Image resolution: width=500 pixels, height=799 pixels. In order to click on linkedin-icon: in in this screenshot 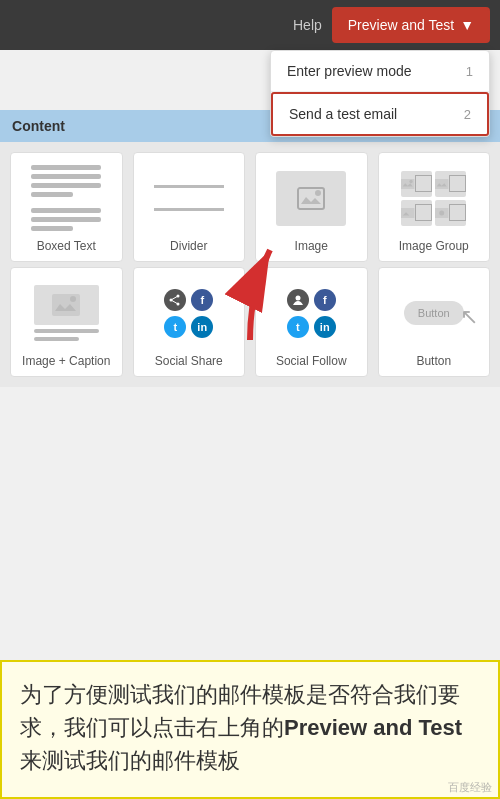, I will do `click(202, 327)`.